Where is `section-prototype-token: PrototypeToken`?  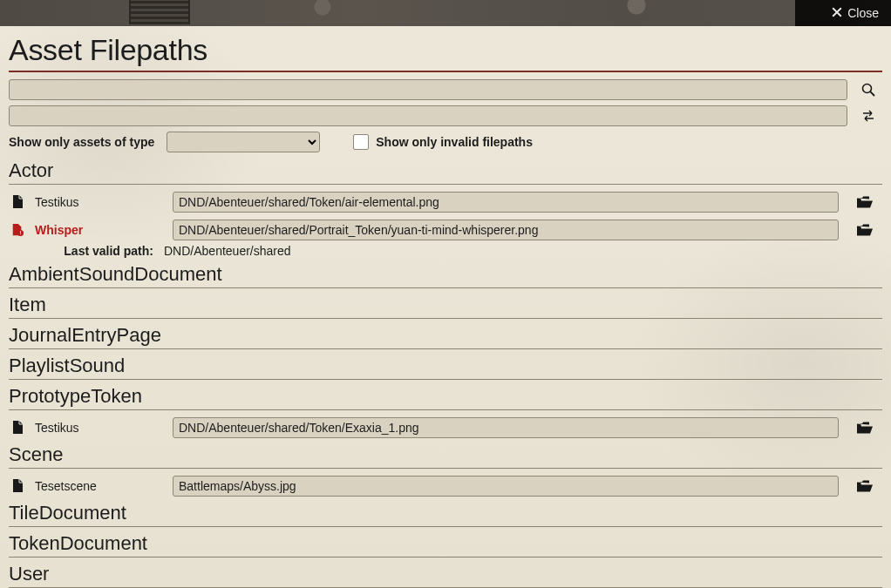 section-prototype-token: PrototypeToken is located at coordinates (446, 397).